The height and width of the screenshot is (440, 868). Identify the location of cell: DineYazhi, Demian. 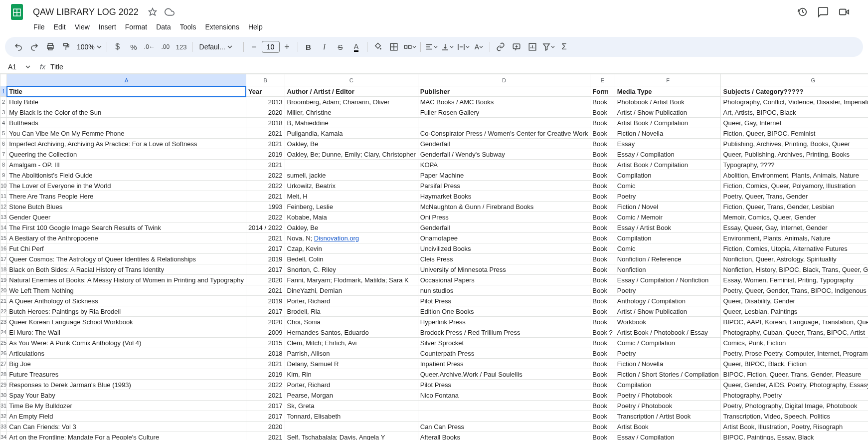
(351, 290).